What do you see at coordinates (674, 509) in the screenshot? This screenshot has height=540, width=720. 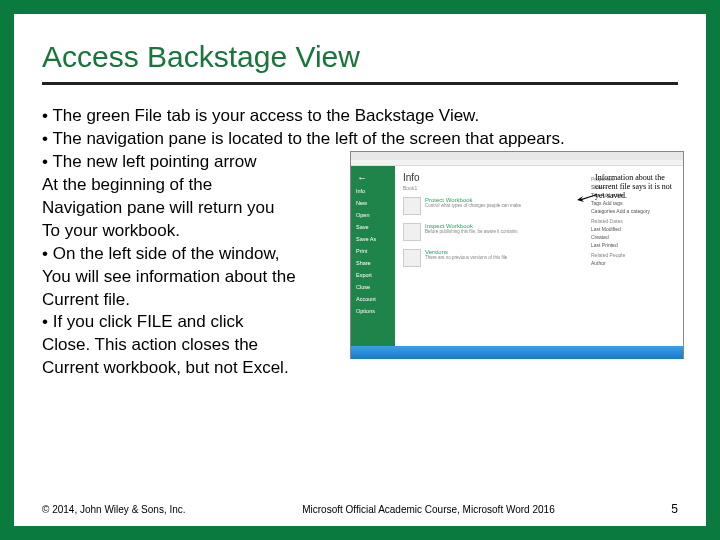 I see `page-number: 5` at bounding box center [674, 509].